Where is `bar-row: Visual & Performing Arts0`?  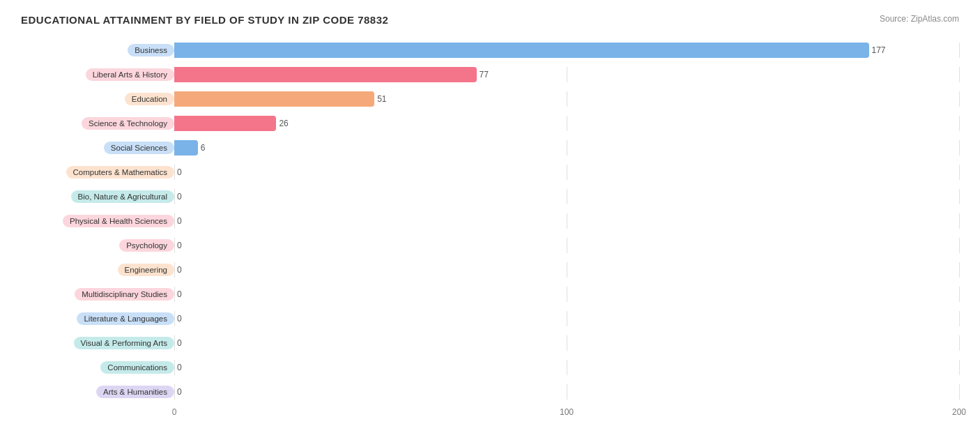 bar-row: Visual & Performing Arts0 is located at coordinates (490, 343).